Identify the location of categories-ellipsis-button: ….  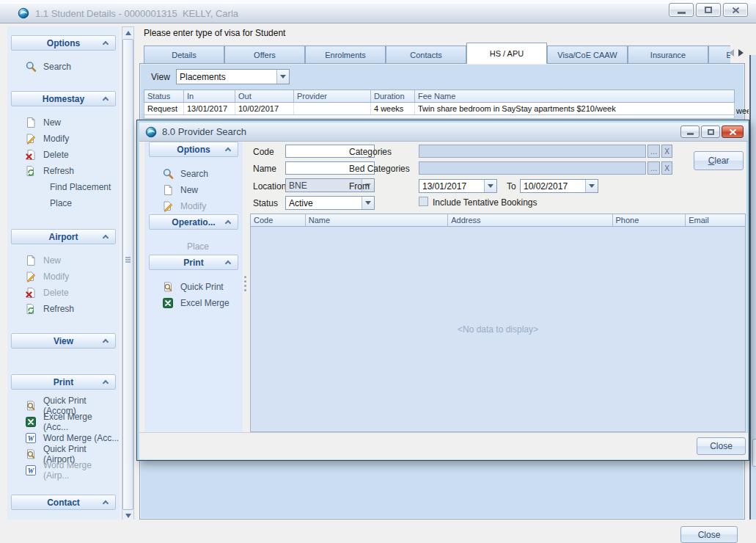
(654, 151).